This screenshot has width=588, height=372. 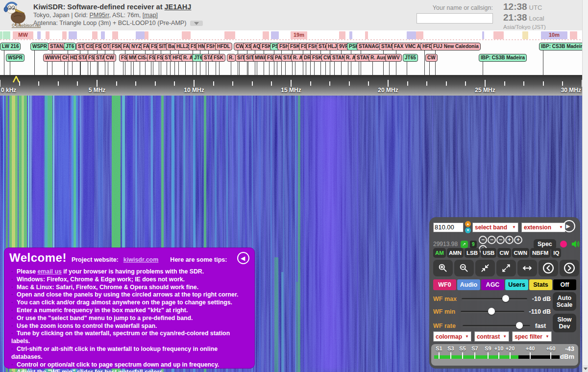 What do you see at coordinates (489, 253) in the screenshot?
I see `mode-button-usb: USB` at bounding box center [489, 253].